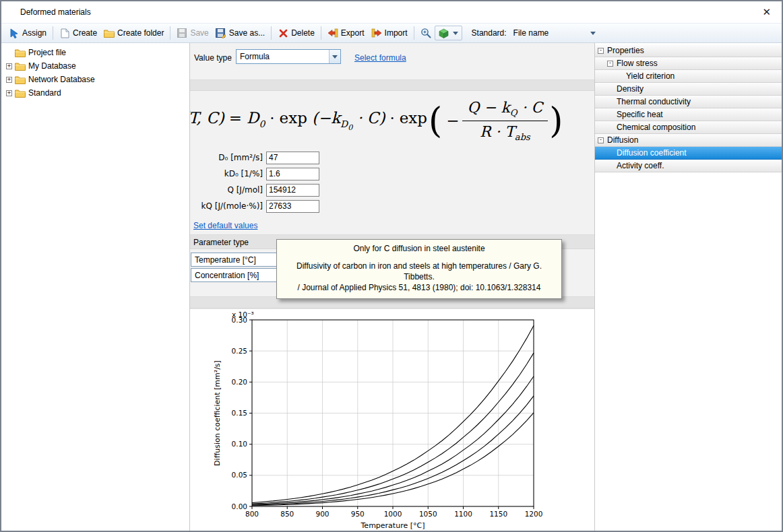 This screenshot has width=783, height=532. I want to click on reference-tooltip: Only for C diffusion in steel austenite …, so click(419, 269).